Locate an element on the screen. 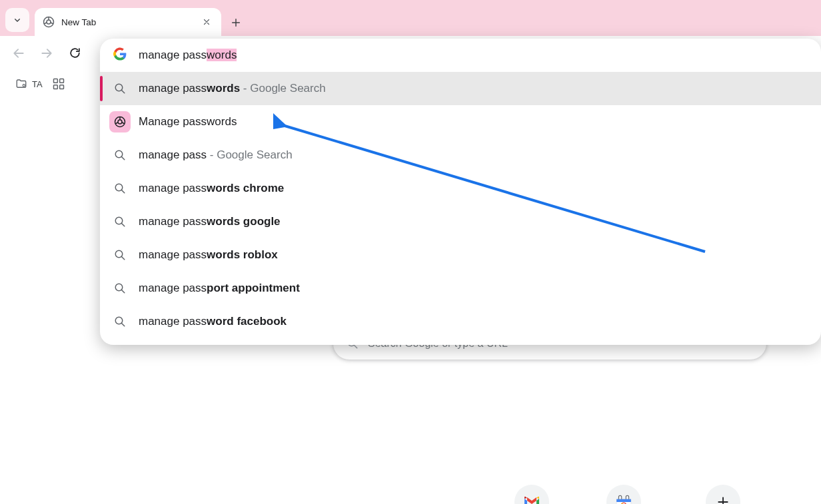 This screenshot has height=504, width=821. browser-tab: New Tab is located at coordinates (128, 22).